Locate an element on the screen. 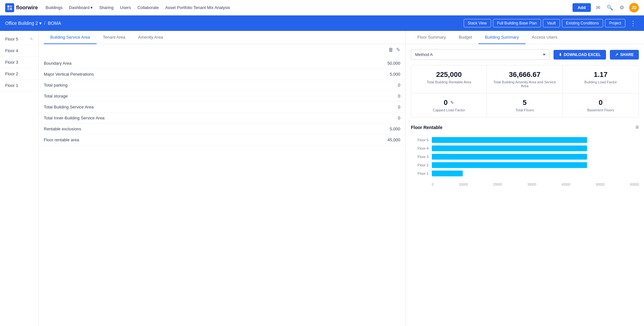 This screenshot has width=644, height=326. chart-menu-icon: ≡ is located at coordinates (637, 127).